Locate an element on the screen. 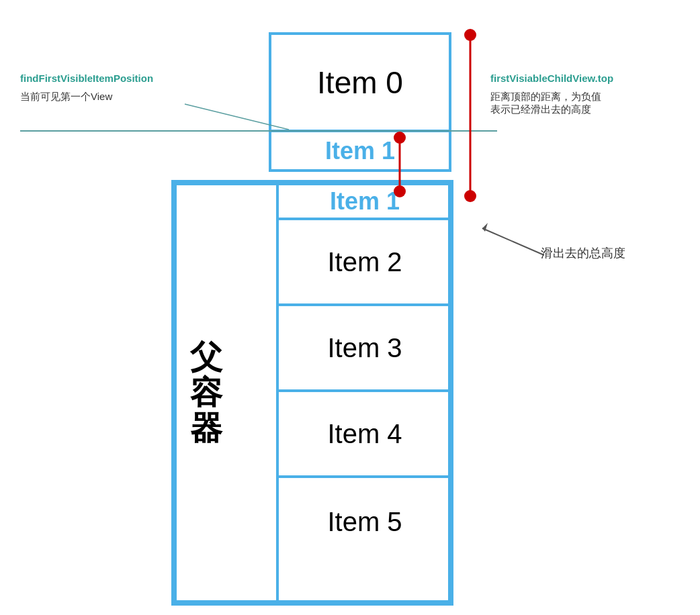 The width and height of the screenshot is (700, 615). top-list: Item 0 Item 1 is located at coordinates (360, 102).